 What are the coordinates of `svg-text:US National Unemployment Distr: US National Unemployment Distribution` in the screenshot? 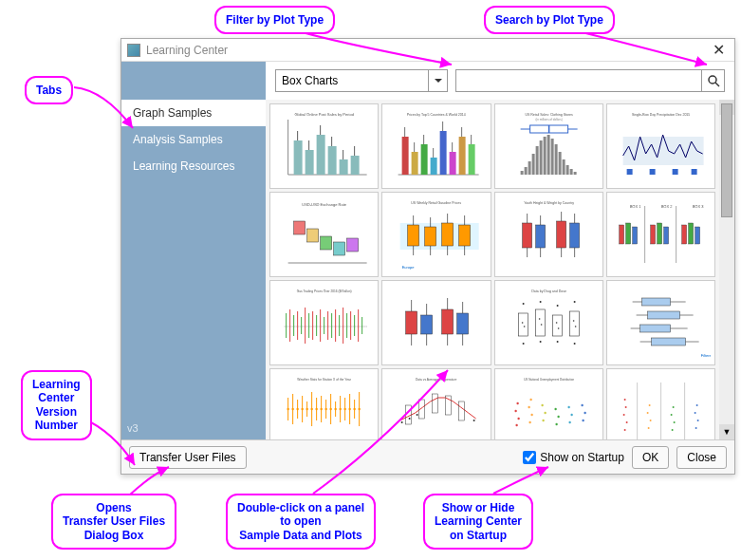 It's located at (548, 380).